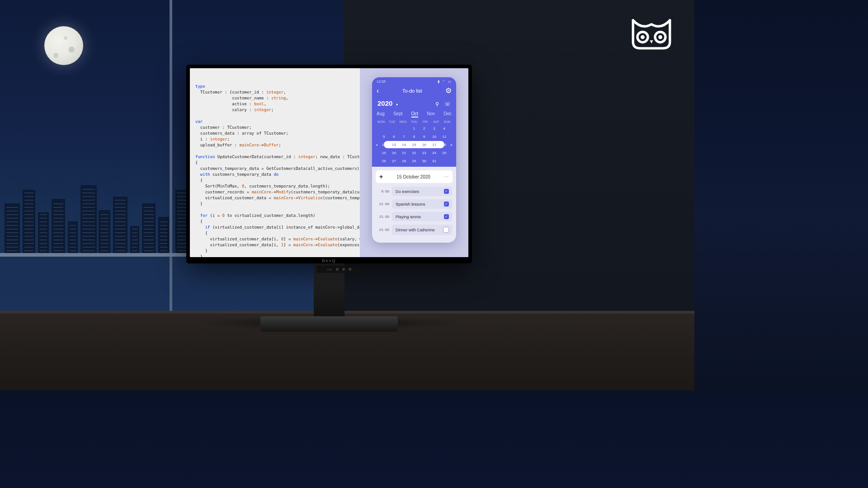  What do you see at coordinates (384, 136) in the screenshot?
I see `calendar-day: 5` at bounding box center [384, 136].